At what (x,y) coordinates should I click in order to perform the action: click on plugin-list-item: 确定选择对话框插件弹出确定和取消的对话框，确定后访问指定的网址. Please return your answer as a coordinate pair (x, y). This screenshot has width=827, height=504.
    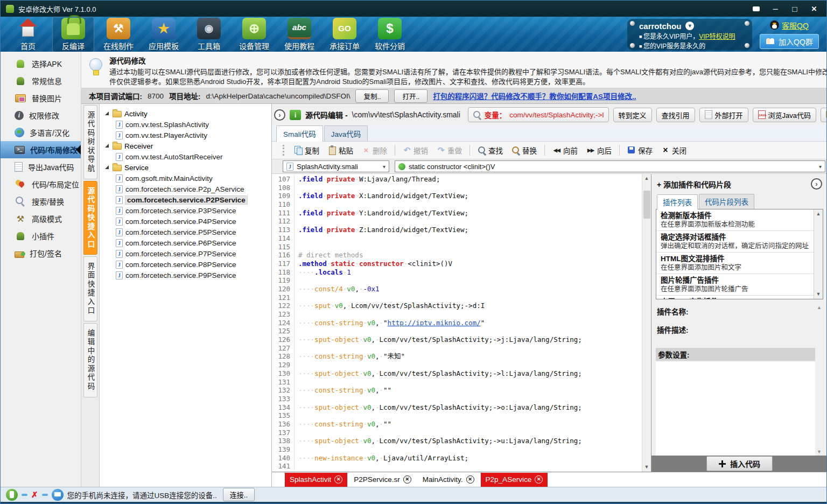
    Looking at the image, I should click on (735, 242).